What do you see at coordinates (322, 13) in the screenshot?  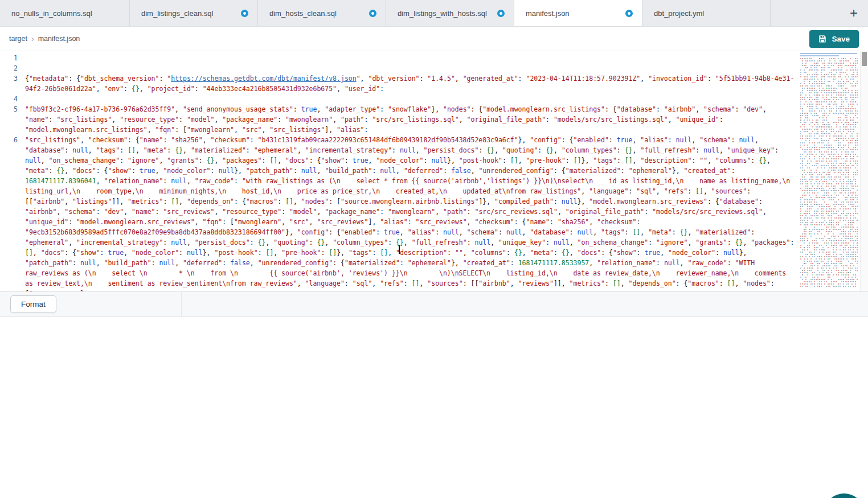 I see `tab-dim_hosts_clean.sql: dim_hosts_clean.sql` at bounding box center [322, 13].